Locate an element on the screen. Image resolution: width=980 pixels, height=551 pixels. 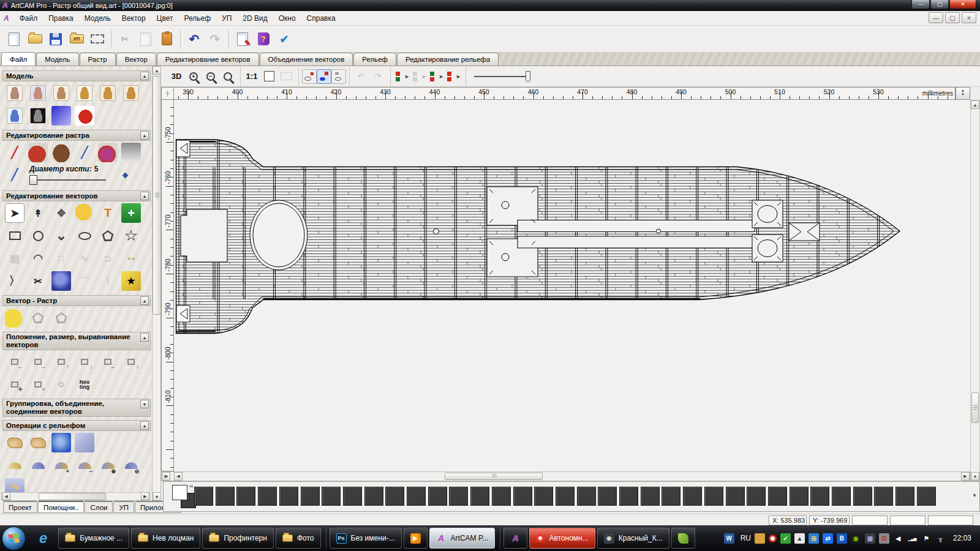
start-button is located at coordinates (13, 539).